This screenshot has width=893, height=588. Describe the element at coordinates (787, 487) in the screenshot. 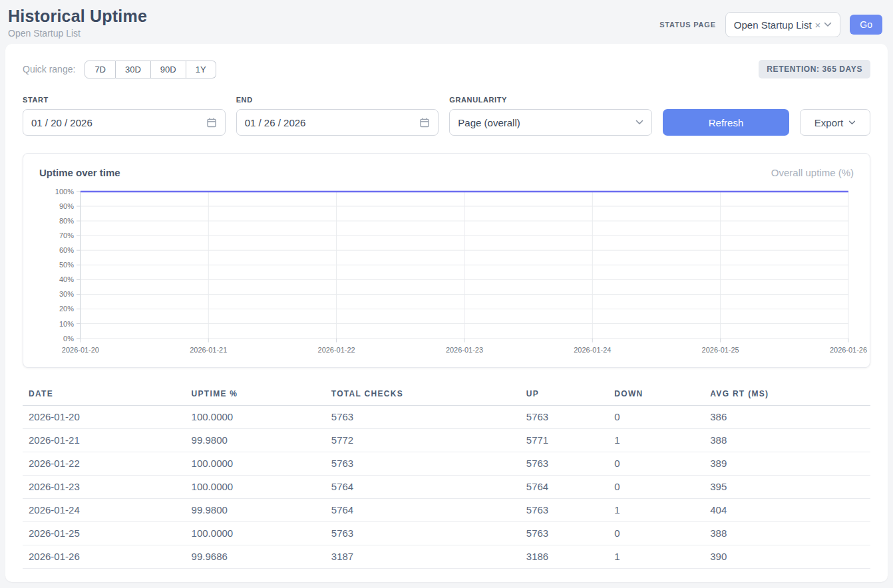

I see `table-cell: 395` at that location.